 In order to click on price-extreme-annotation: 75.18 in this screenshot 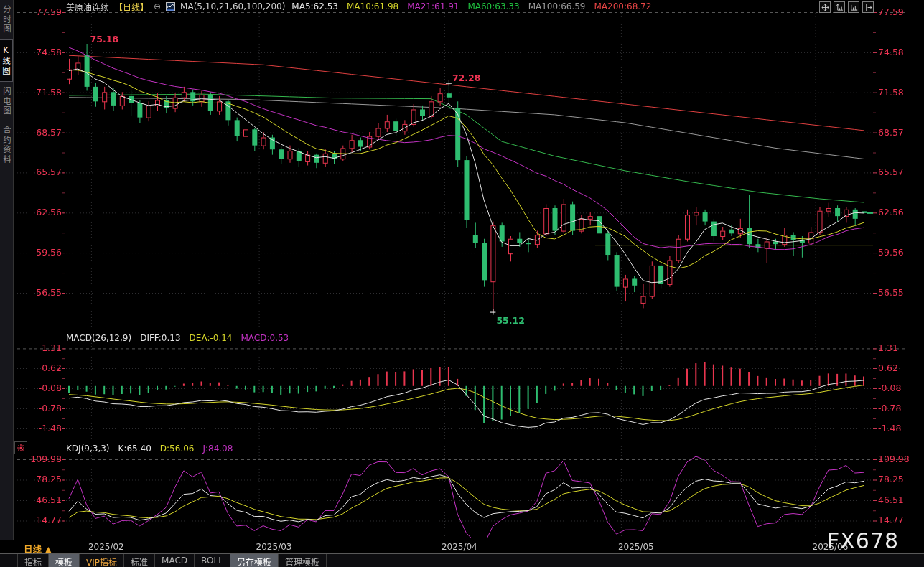, I will do `click(105, 39)`.